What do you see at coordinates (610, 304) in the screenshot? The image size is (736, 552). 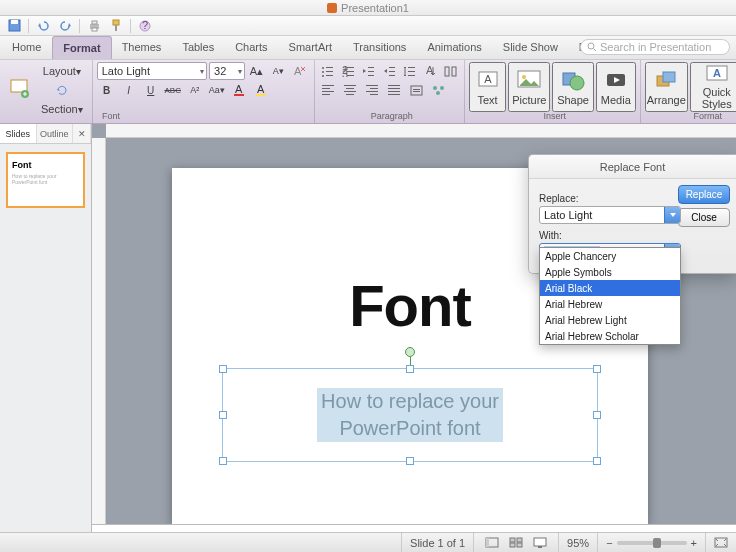 I see `font-option: Arial Hebrew` at bounding box center [610, 304].